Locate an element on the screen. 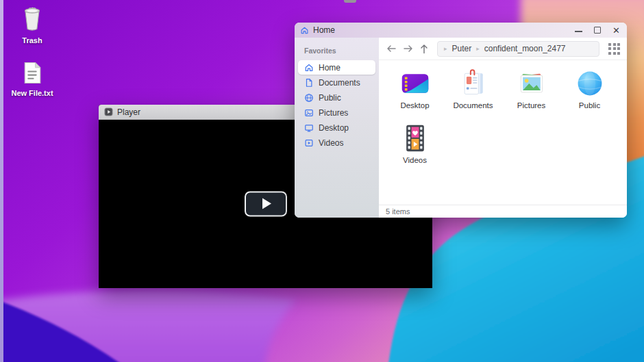 This screenshot has height=362, width=644. documents-folder-icon is located at coordinates (473, 83).